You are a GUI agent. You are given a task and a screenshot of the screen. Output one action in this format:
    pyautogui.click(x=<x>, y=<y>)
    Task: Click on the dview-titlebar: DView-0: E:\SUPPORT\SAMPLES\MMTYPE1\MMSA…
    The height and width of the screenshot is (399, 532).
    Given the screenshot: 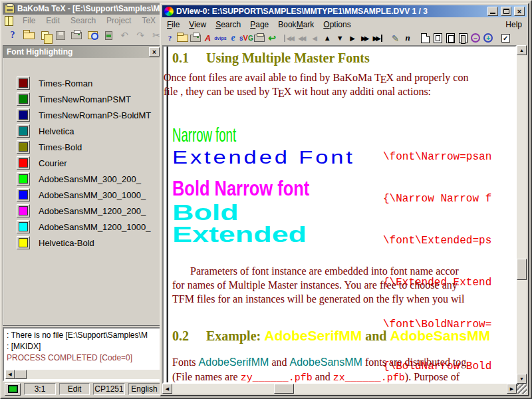 What is the action you would take?
    pyautogui.click(x=344, y=11)
    